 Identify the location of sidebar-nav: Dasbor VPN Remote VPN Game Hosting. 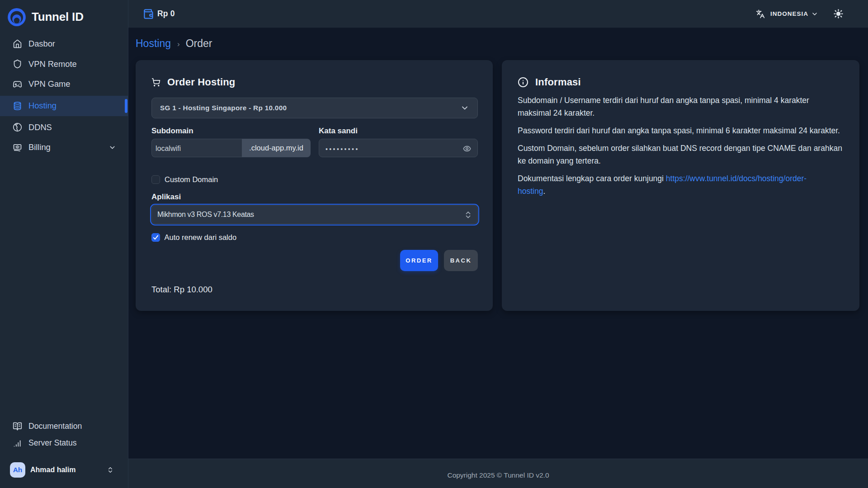
(64, 96).